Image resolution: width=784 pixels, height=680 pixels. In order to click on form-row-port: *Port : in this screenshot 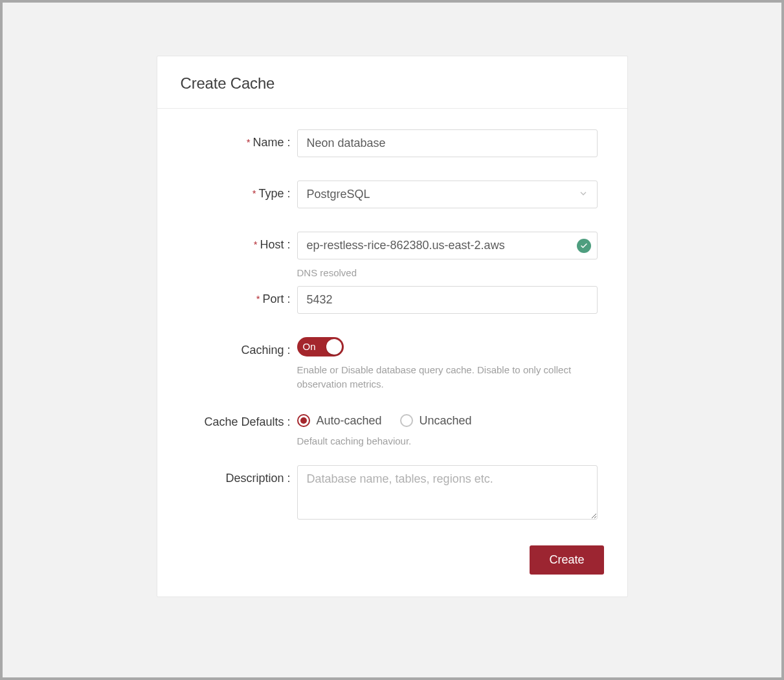, I will do `click(392, 300)`.